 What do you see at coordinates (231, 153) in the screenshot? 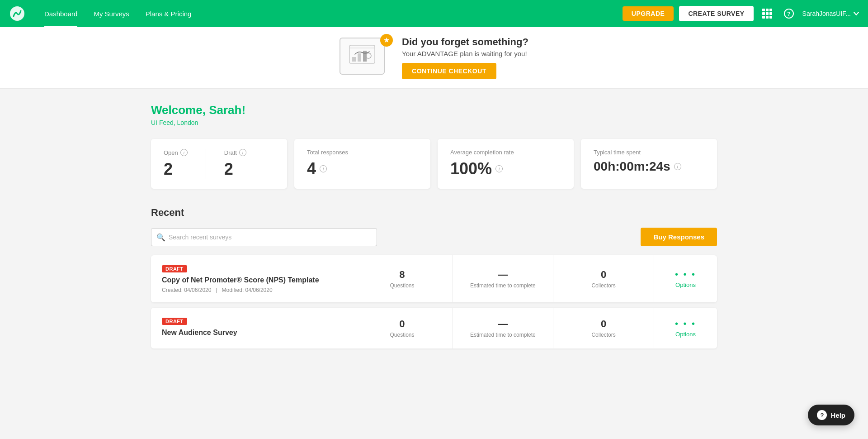
I see `draft-label: Draft` at bounding box center [231, 153].